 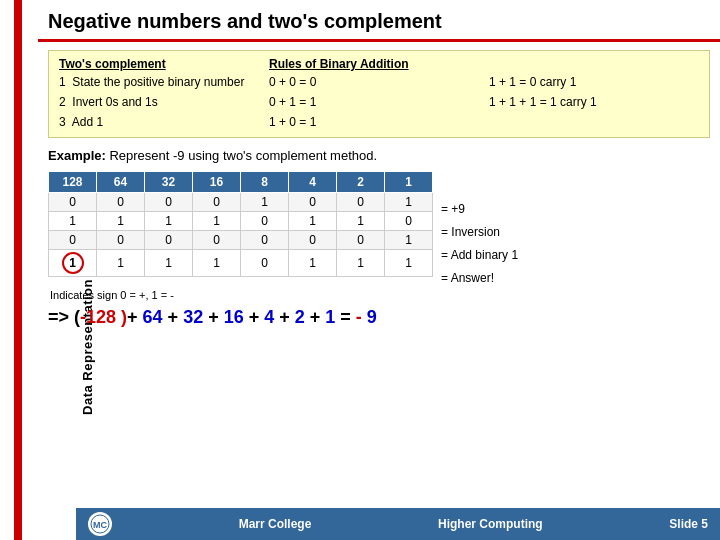 What do you see at coordinates (372, 317) in the screenshot?
I see `formula-9: 9` at bounding box center [372, 317].